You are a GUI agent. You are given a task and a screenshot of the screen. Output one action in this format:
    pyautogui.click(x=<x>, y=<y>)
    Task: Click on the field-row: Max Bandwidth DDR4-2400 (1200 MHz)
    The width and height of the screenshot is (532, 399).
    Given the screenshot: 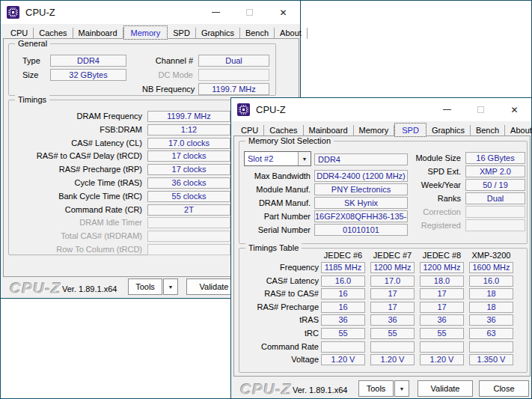 What is the action you would take?
    pyautogui.click(x=323, y=176)
    